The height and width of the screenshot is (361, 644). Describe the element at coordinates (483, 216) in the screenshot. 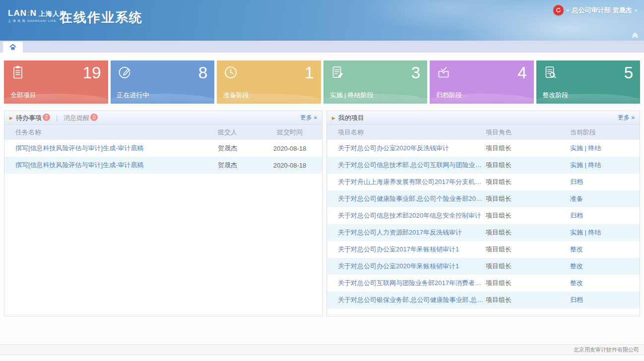

I see `project-table-row: 关于对总公司信息技术部2020年信息安全控制审计项目组长归档` at that location.